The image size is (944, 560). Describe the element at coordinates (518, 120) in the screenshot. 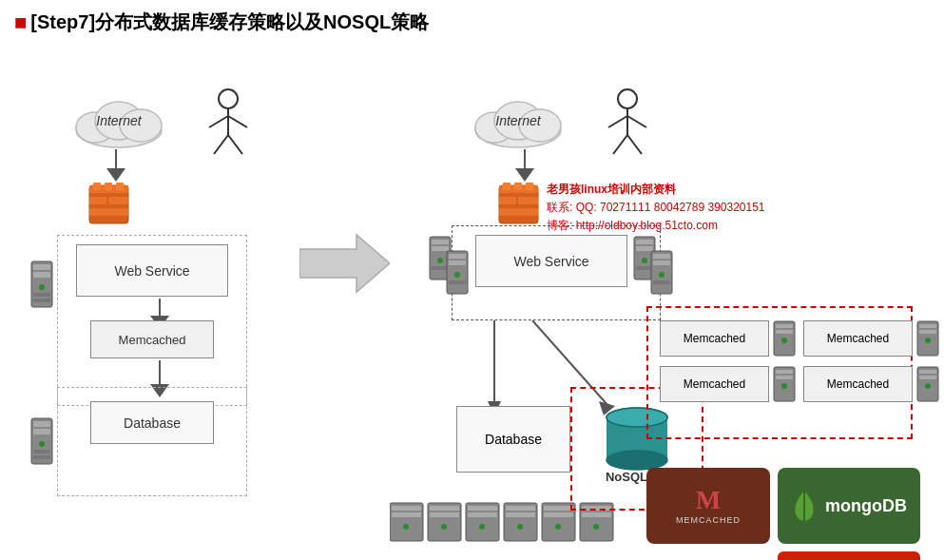

I see `right-cloud: Internet` at that location.